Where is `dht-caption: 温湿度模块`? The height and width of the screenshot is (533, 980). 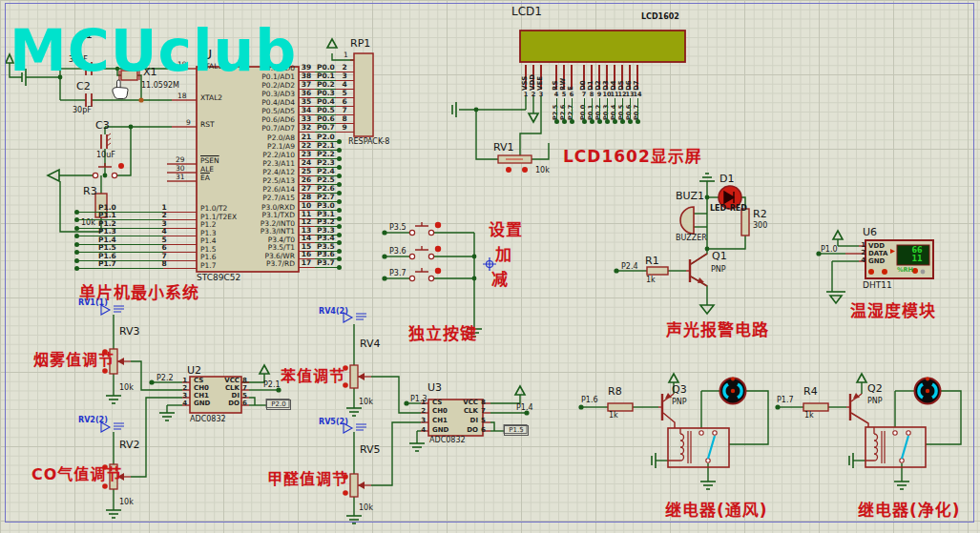 dht-caption: 温湿度模块 is located at coordinates (893, 311).